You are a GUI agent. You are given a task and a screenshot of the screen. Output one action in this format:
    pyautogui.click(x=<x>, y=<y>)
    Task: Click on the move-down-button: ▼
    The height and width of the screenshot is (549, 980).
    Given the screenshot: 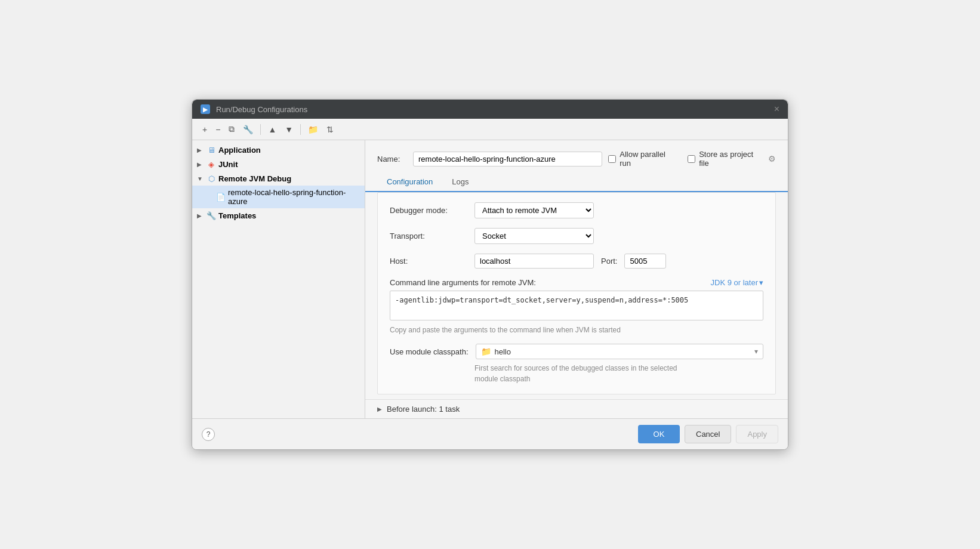 What is the action you would take?
    pyautogui.click(x=289, y=129)
    